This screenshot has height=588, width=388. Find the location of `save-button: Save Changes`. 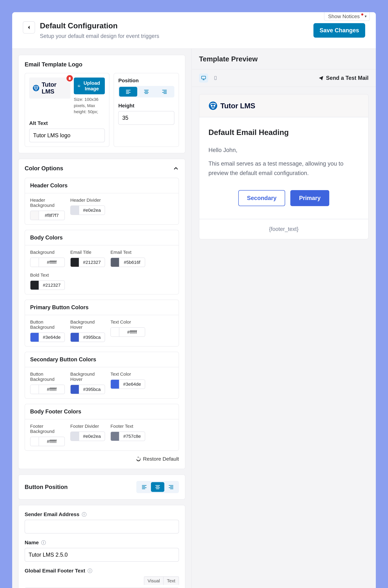

save-button: Save Changes is located at coordinates (340, 30).